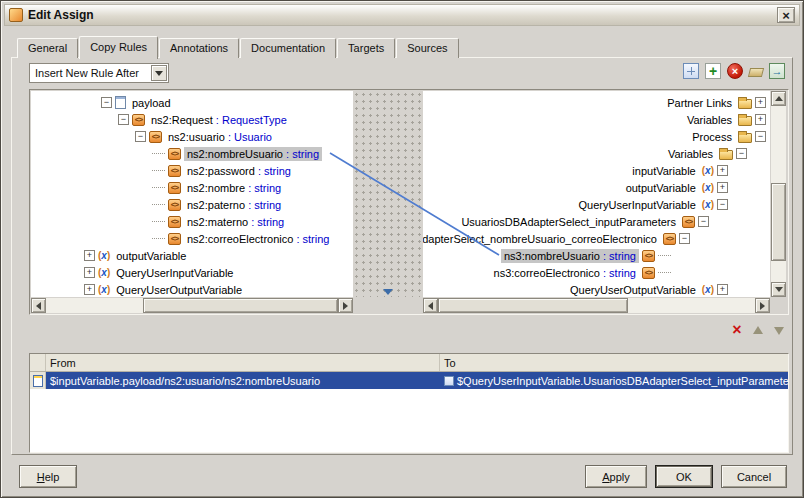 Image resolution: width=804 pixels, height=498 pixels. I want to click on tab-targets: Targets, so click(366, 48).